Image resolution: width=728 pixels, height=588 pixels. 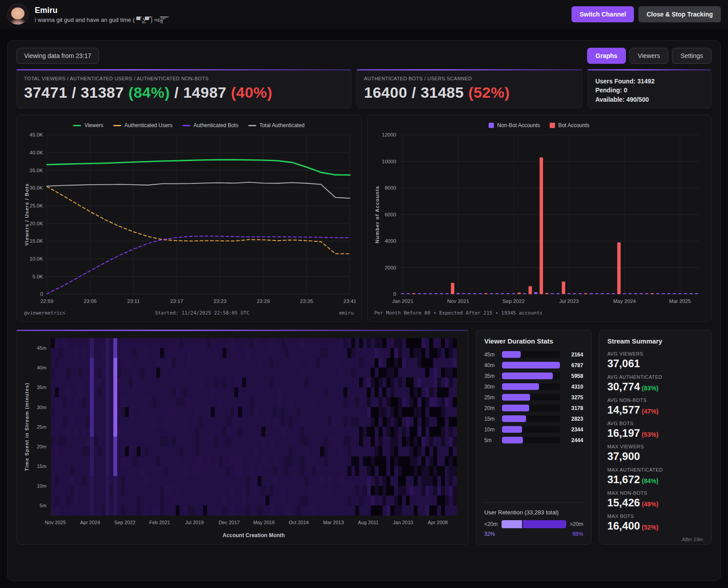 I want to click on summary-row-pct: (84%), so click(x=649, y=481).